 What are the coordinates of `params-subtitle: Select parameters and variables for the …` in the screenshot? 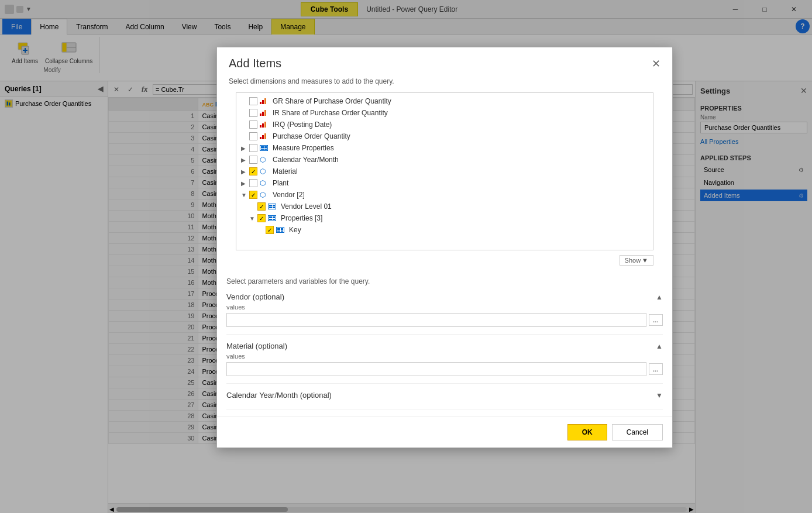 It's located at (445, 281).